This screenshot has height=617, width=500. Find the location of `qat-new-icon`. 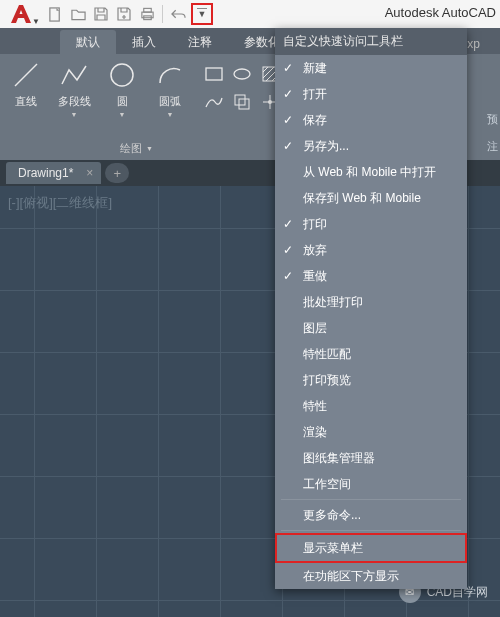

qat-new-icon is located at coordinates (55, 14).